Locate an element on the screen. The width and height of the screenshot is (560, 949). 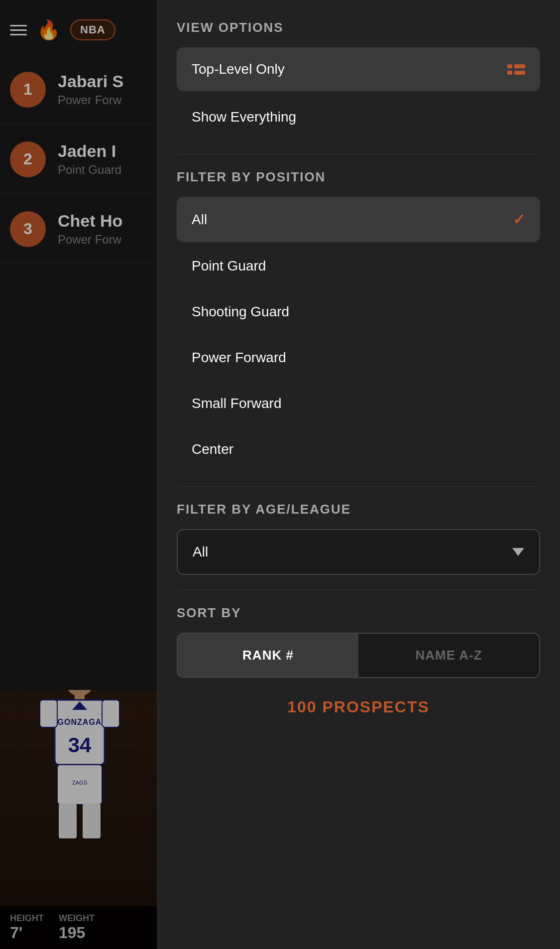
position-label: Small Forward is located at coordinates (236, 404).